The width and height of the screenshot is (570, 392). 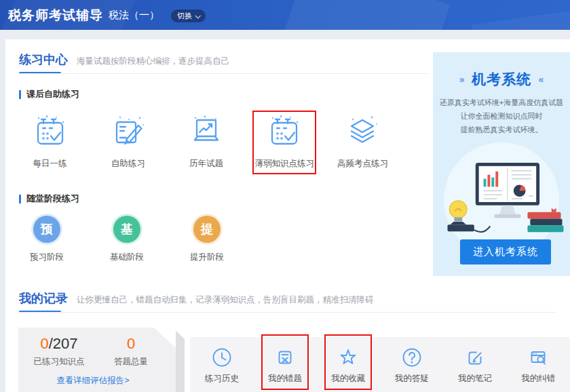 What do you see at coordinates (501, 79) in the screenshot?
I see `exam-system-title-row: » 机考系统 «` at bounding box center [501, 79].